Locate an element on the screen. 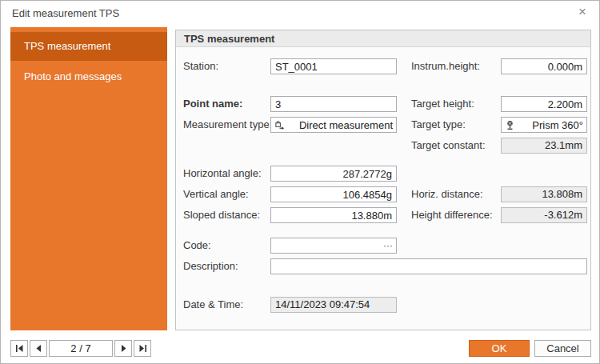  code-input is located at coordinates (326, 246).